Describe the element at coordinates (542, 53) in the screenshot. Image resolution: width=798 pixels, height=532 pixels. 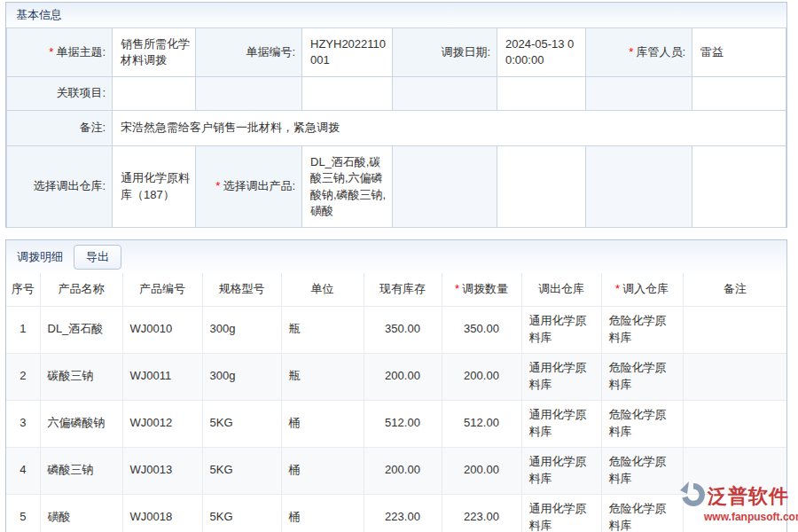
I see `field-value-transfer-date: 2024-05-13 00:00:00` at that location.